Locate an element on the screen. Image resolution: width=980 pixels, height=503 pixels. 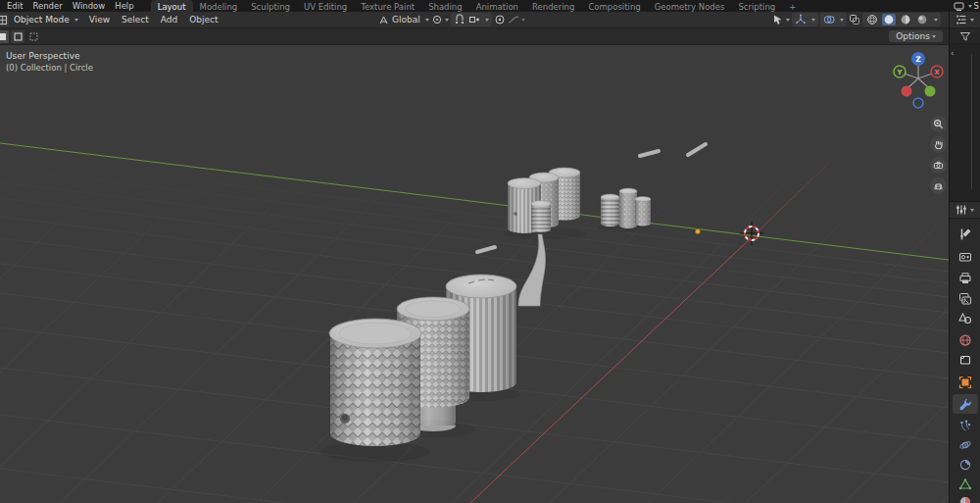
scene-selector: S is located at coordinates (966, 6).